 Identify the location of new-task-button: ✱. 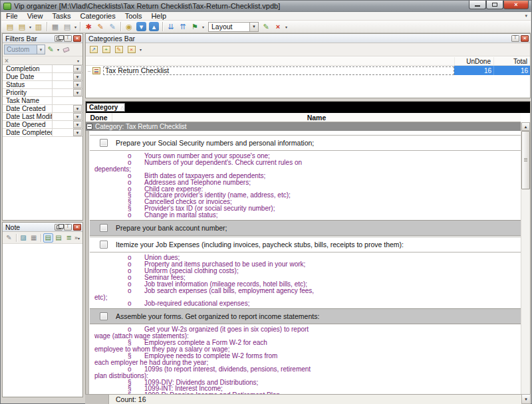
(88, 27).